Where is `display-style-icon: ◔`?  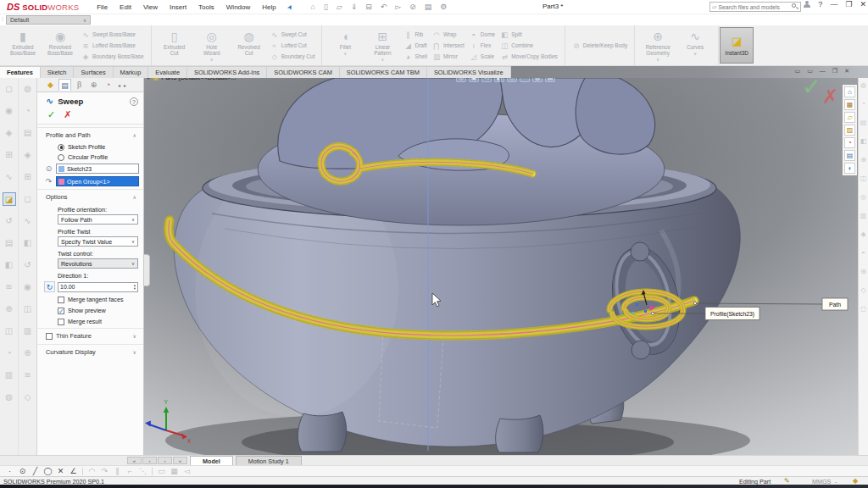 display-style-icon: ◔ is located at coordinates (525, 80).